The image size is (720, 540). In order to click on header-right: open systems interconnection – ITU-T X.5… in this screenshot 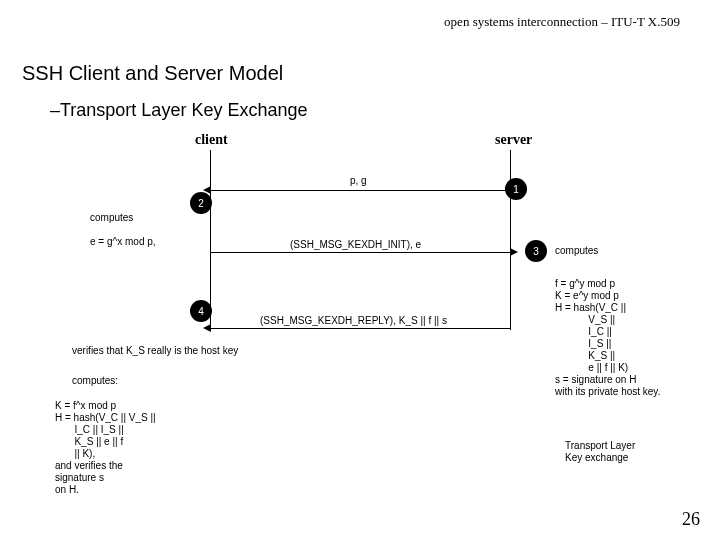, I will do `click(562, 22)`.